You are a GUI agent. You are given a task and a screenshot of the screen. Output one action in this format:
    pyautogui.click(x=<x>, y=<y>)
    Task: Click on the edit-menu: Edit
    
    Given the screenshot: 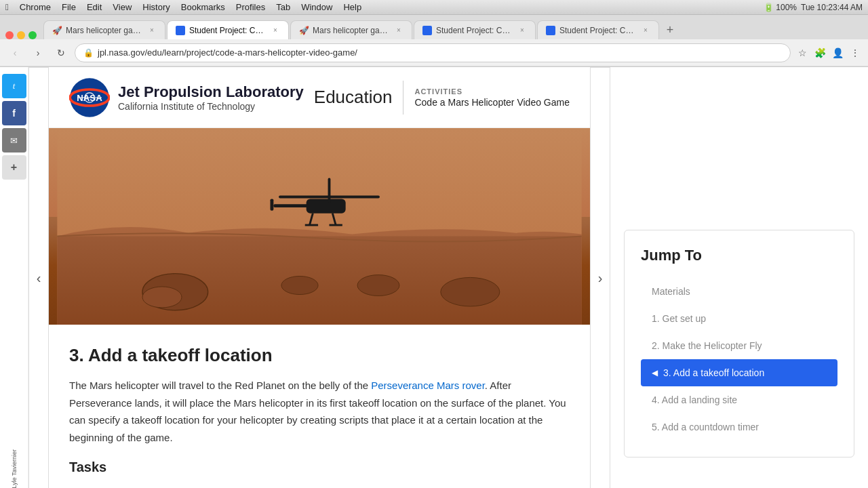 What is the action you would take?
    pyautogui.click(x=94, y=7)
    